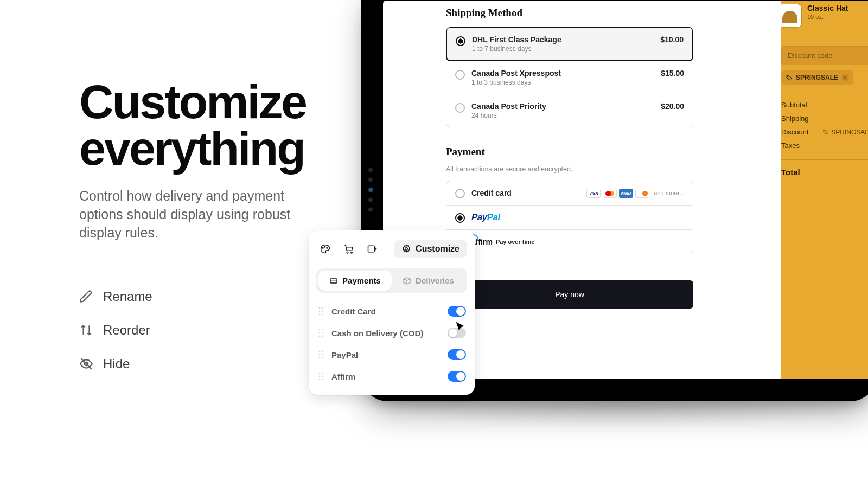  I want to click on card-icon, so click(334, 281).